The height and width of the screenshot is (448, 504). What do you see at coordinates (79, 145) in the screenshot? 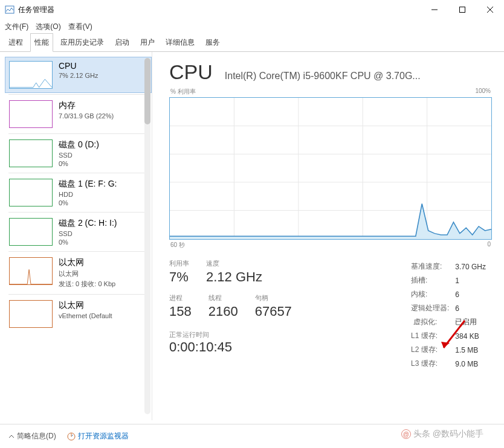
I see `sidebar-item-title: 磁盘 0 (D:)` at bounding box center [79, 145].